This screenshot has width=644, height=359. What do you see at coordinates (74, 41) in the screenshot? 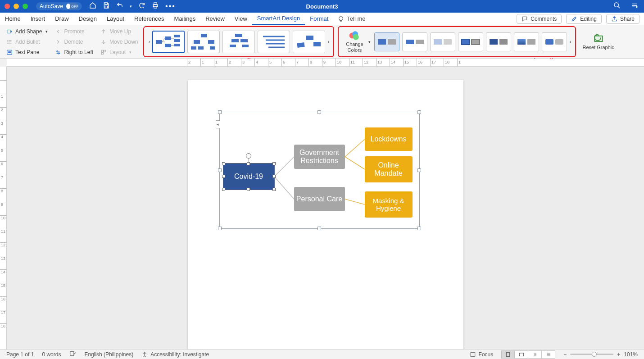
I see `demote-button: Demote` at bounding box center [74, 41].